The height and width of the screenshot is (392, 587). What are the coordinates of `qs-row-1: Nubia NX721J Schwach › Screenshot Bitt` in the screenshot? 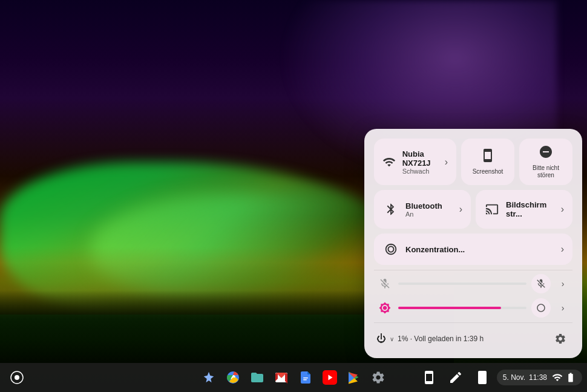 It's located at (473, 162).